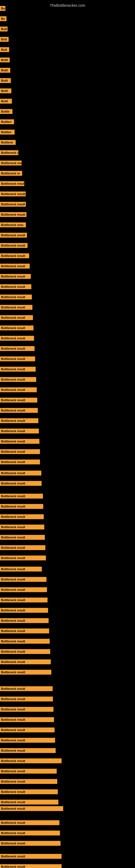 The height and width of the screenshot is (868, 135). Describe the element at coordinates (8, 142) in the screenshot. I see `bottleneck-item: Bottlene` at that location.